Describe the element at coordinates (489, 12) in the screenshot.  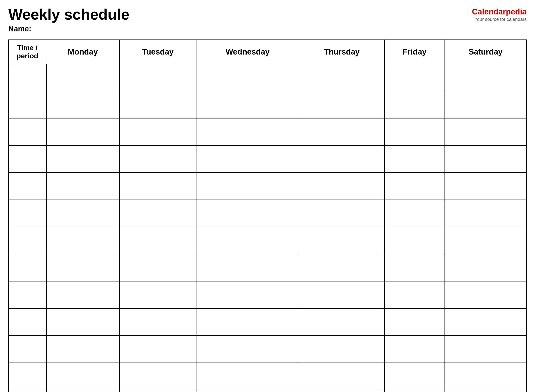
I see `logo-black-text: Calendar` at that location.